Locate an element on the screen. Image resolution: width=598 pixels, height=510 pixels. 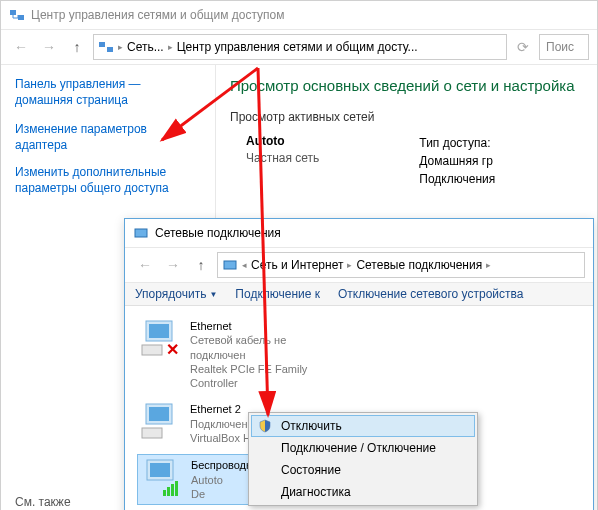
connection-name: Ethernet is located at coordinates (262, 326).